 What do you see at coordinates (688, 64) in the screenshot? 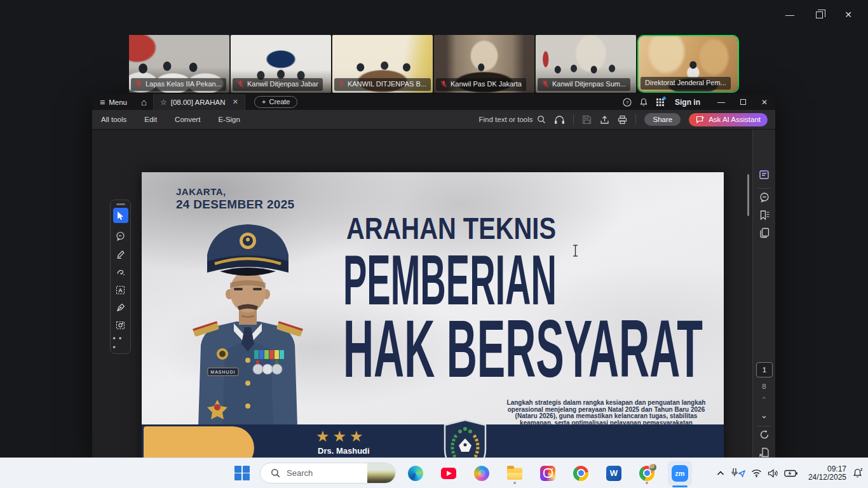
I see `participant-tile-active-speaker: Direktorat Jenderal Pem...` at bounding box center [688, 64].